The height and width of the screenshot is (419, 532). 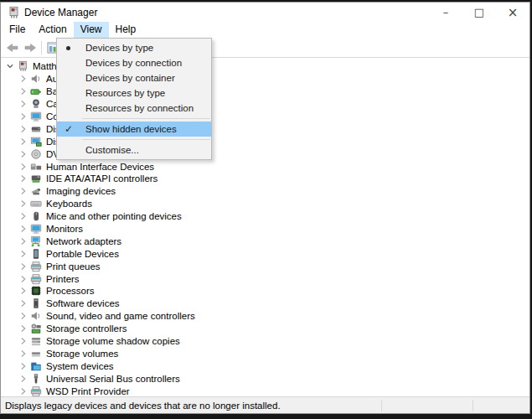 I want to click on tree-item-label: Monitors, so click(x=65, y=229).